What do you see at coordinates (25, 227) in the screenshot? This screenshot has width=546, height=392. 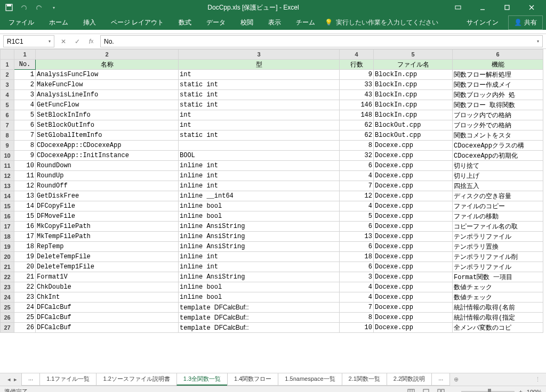 I see `cell: 16` at bounding box center [25, 227].